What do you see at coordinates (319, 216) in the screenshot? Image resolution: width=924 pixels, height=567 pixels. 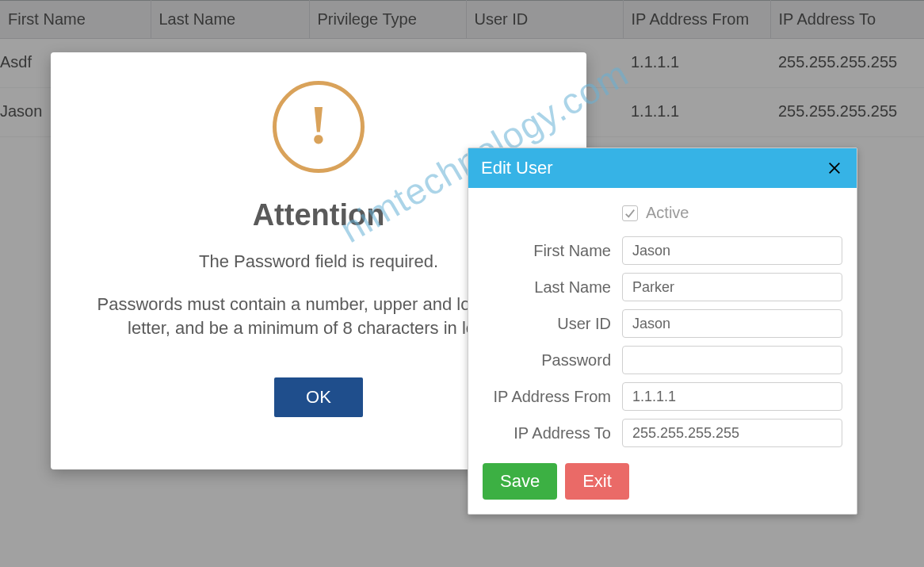 I see `attention-title: Attention` at bounding box center [319, 216].